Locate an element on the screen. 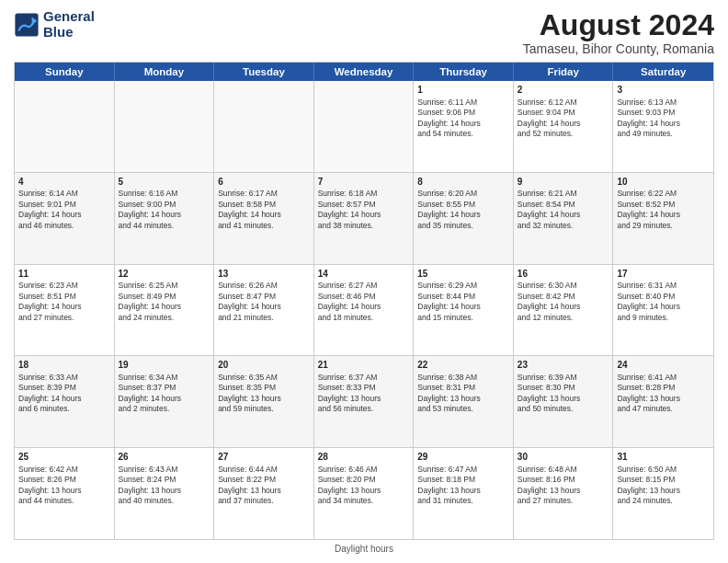 The height and width of the screenshot is (563, 728). day-info-line: Sunrise: 6:48 AM is located at coordinates (563, 469).